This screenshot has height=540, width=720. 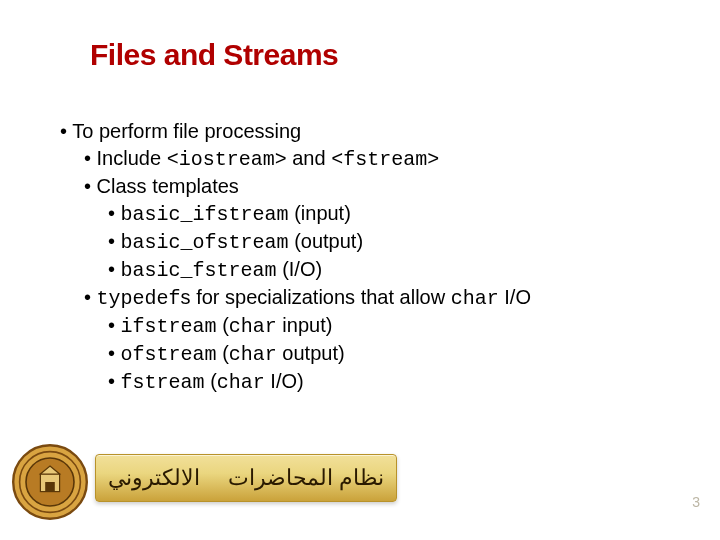 I want to click on footer-text-left: الالكتروني, so click(x=154, y=478).